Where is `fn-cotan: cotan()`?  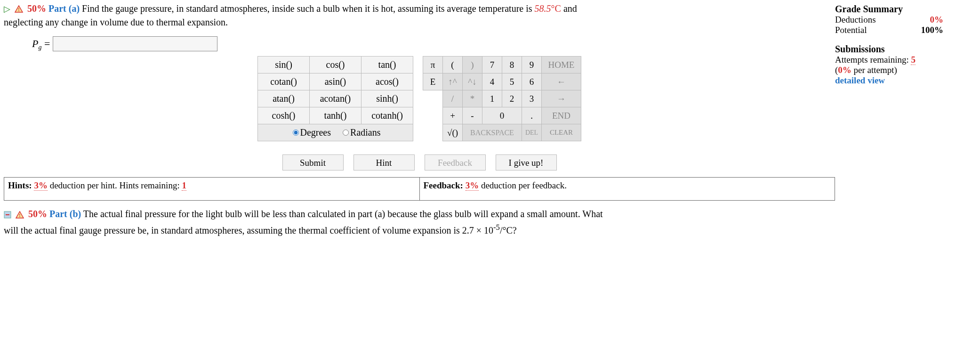
fn-cotan: cotan() is located at coordinates (284, 82).